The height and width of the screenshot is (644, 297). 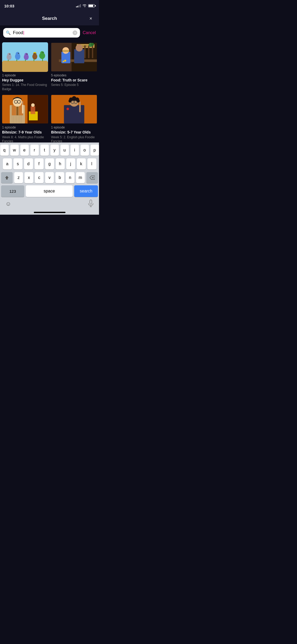 What do you see at coordinates (89, 33) in the screenshot?
I see `cancel-button: Cancel` at bounding box center [89, 33].